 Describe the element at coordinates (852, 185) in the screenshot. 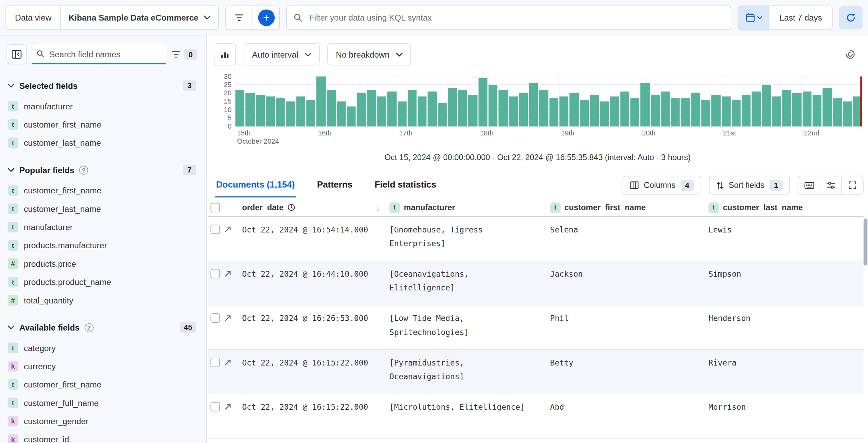

I see `fullscreen-button` at that location.